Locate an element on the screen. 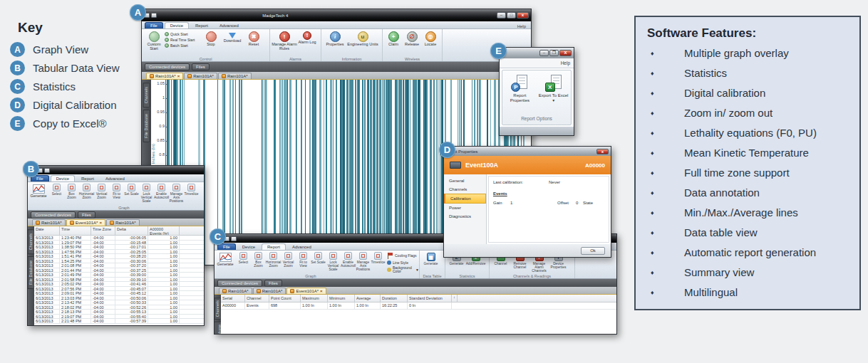  column-header: Average is located at coordinates (368, 298).